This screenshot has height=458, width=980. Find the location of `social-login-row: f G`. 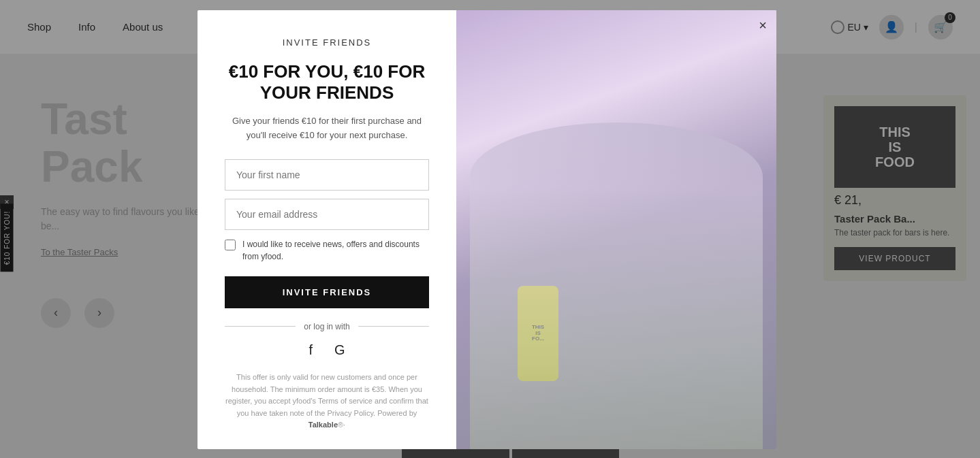

social-login-row: f G is located at coordinates (327, 350).